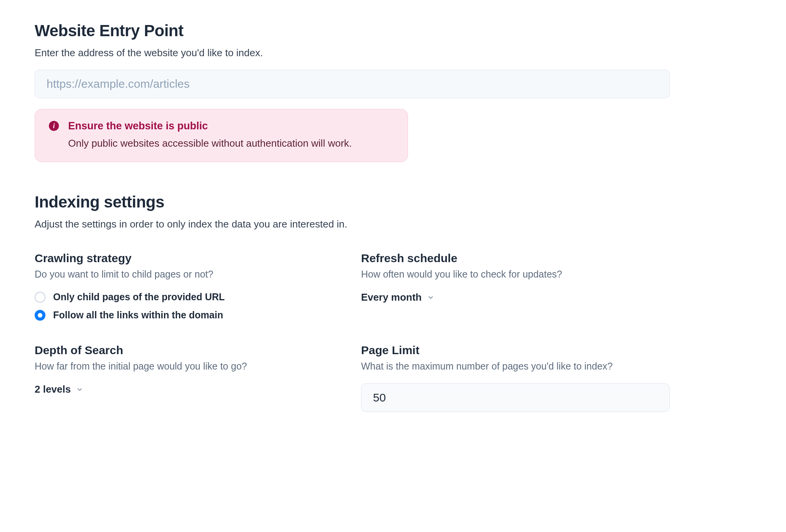  I want to click on entry-point-title: Website Entry Point, so click(393, 31).